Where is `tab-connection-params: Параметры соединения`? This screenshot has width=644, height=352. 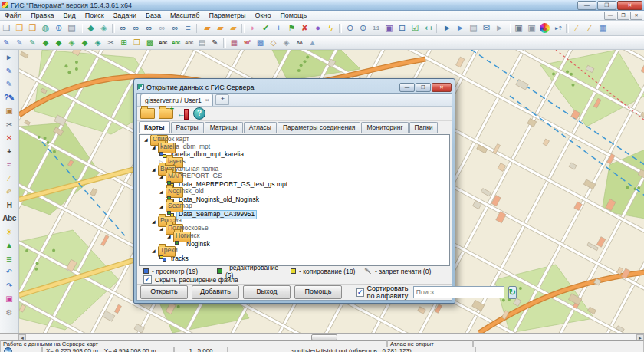
tab-connection-params: Параметры соединения is located at coordinates (319, 127).